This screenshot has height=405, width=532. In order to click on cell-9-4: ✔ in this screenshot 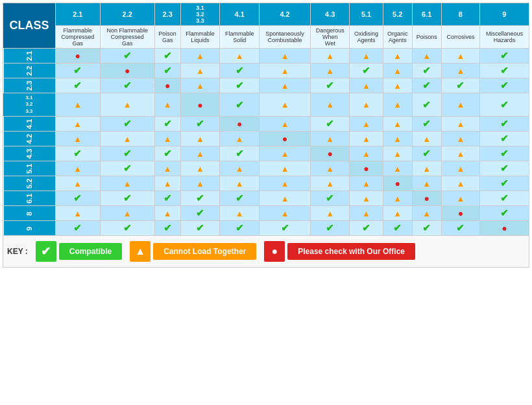, I will do `click(240, 198)`.